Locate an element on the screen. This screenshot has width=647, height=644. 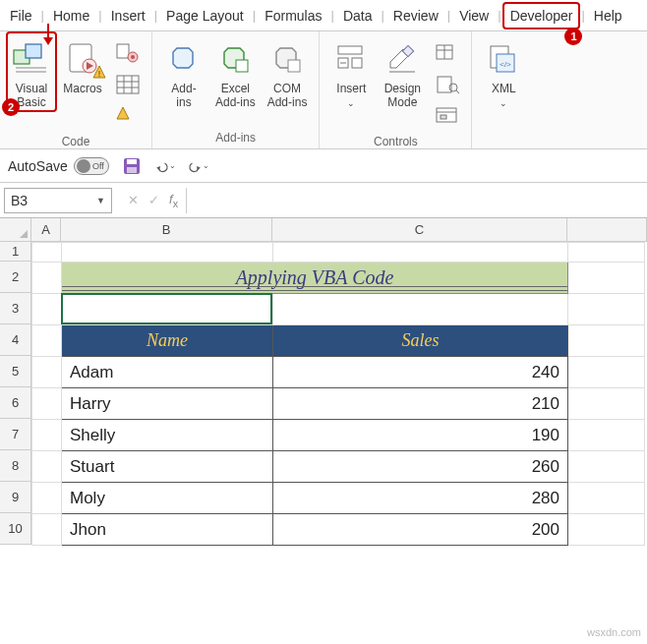
row-header-8: 8 is located at coordinates (16, 466).